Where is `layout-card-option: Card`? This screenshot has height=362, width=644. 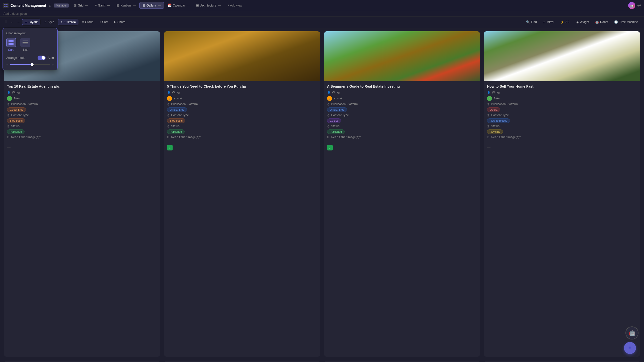
layout-card-option: Card is located at coordinates (11, 45).